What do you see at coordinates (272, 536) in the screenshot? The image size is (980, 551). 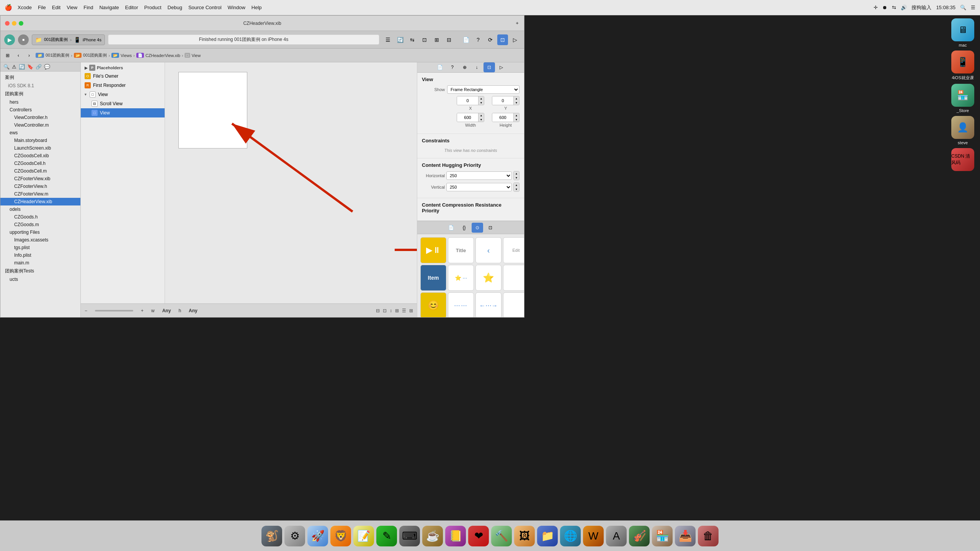 I see `dock-finder: 🐒` at bounding box center [272, 536].